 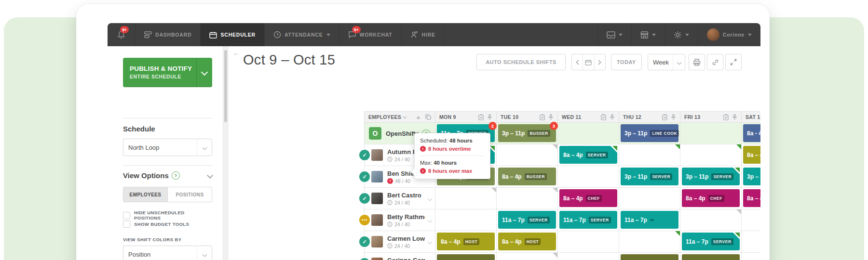 I want to click on nav-item-workchat: 9+ WORKCHAT, so click(x=370, y=35).